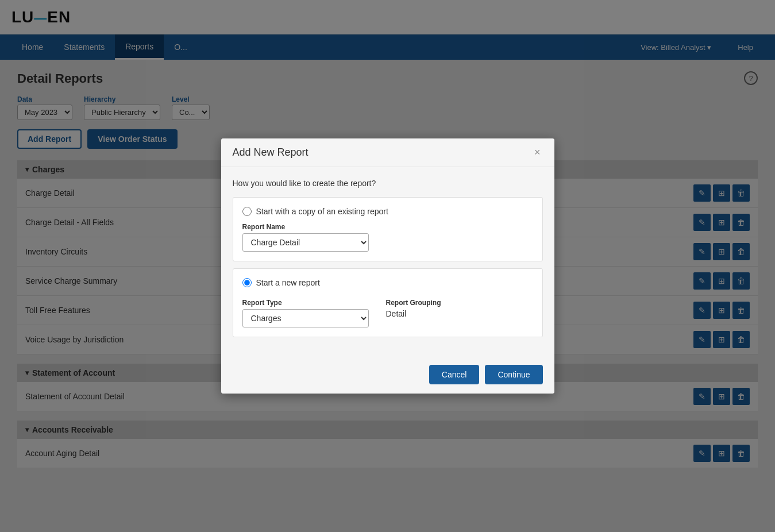 The width and height of the screenshot is (775, 532). What do you see at coordinates (514, 375) in the screenshot?
I see `continue-button: Continue` at bounding box center [514, 375].